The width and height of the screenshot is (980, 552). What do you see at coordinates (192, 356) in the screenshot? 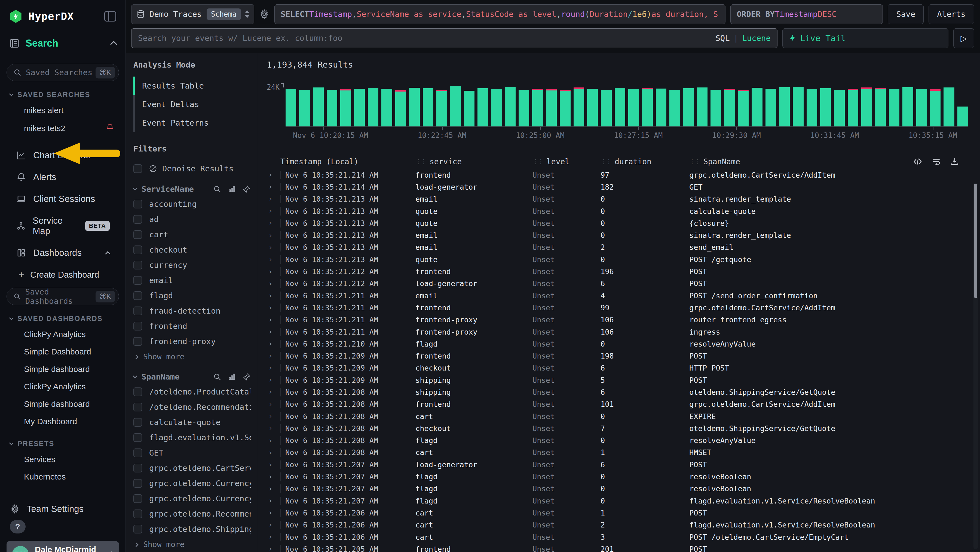
I see `servicename-show-more: Show more` at bounding box center [192, 356].